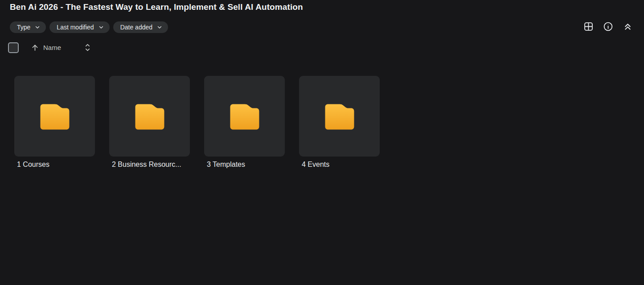  What do you see at coordinates (608, 27) in the screenshot?
I see `view-toolbar` at bounding box center [608, 27].